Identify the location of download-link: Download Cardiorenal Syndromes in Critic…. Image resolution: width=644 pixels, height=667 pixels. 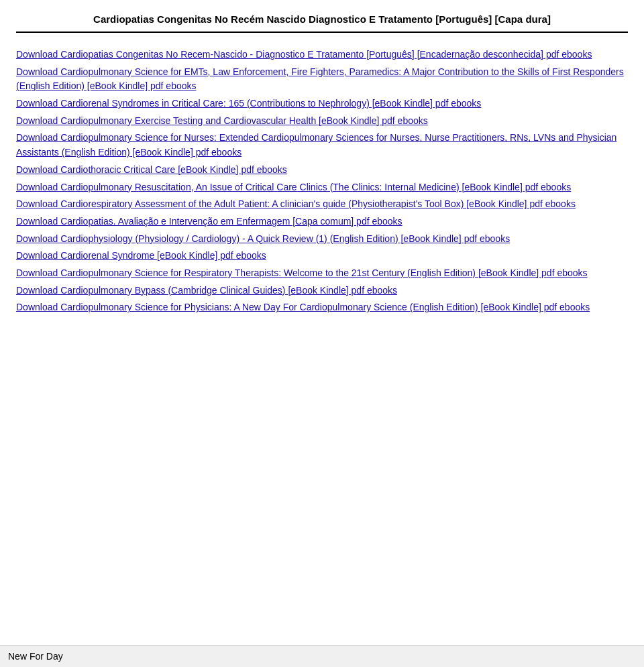
(248, 103).